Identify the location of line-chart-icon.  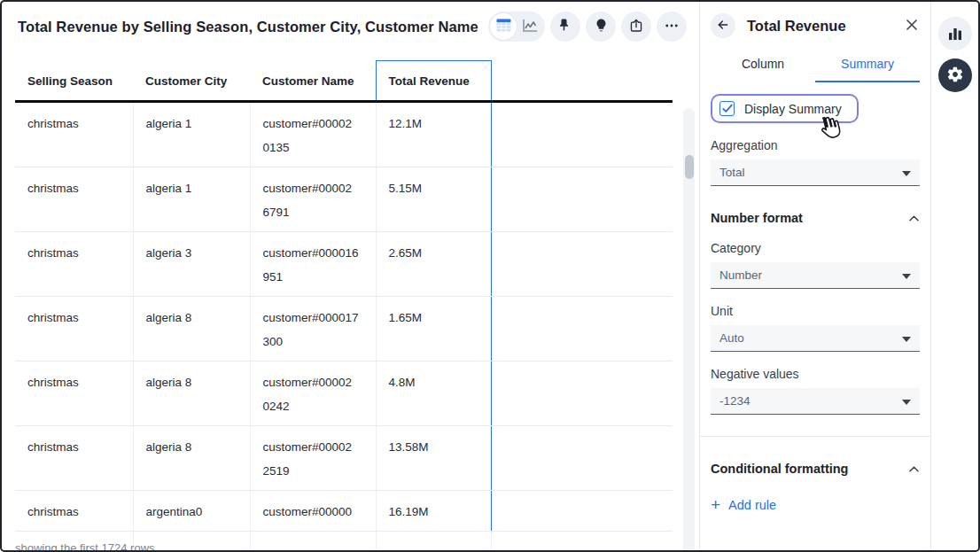
(530, 27).